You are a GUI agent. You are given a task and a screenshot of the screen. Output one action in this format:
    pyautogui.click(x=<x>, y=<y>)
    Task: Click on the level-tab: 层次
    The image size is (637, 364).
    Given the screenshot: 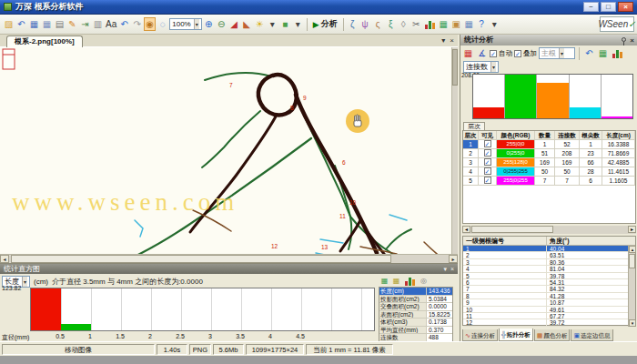 What is the action you would take?
    pyautogui.click(x=474, y=126)
    